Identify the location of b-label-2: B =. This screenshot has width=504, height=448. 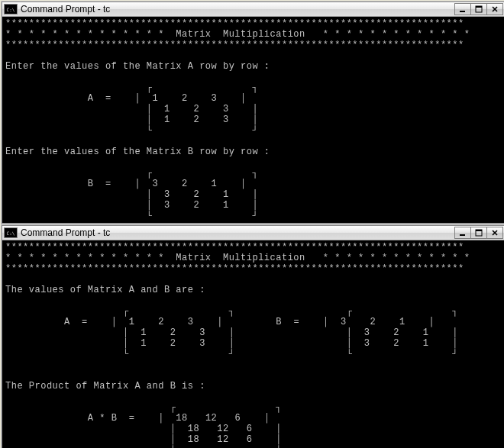
(287, 322).